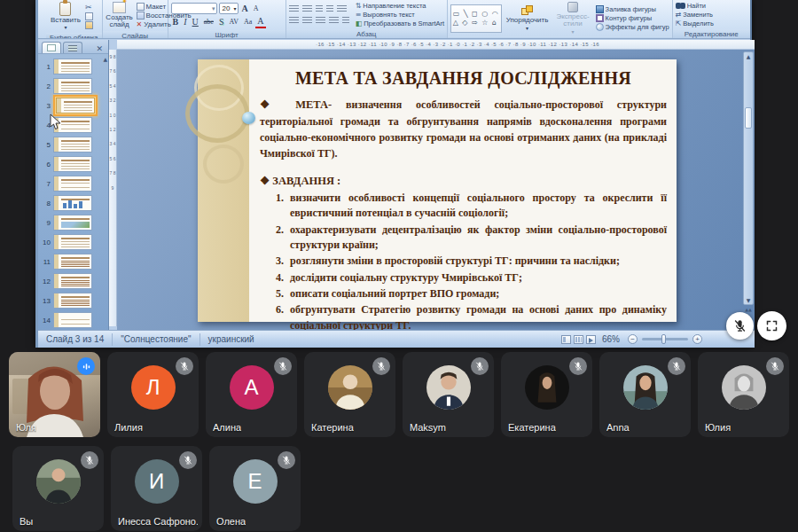 The image size is (798, 532). What do you see at coordinates (319, 9) in the screenshot?
I see `decrease-indent-icon` at bounding box center [319, 9].